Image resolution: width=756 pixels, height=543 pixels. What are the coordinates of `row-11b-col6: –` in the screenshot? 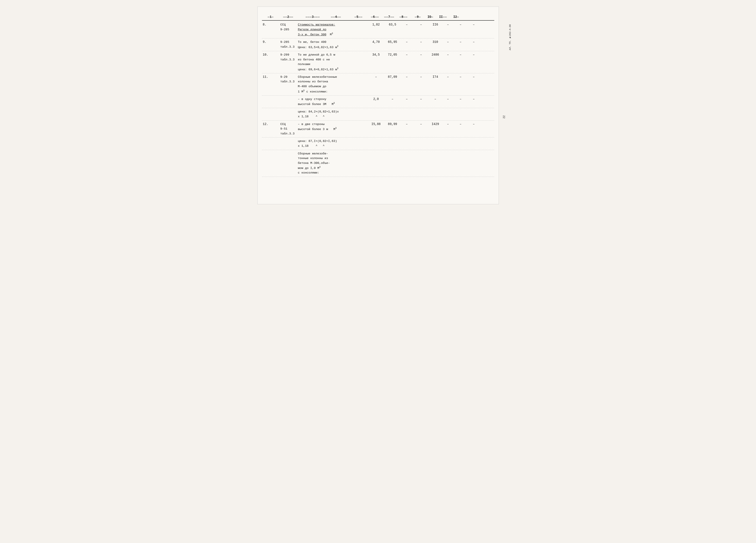 It's located at (393, 99).